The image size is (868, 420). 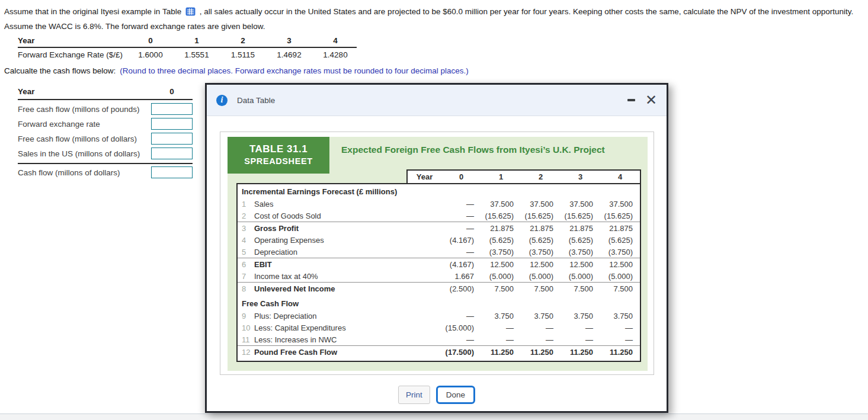 I want to click on table-title: Expected Foreign Free Cash Flows from It…, so click(x=473, y=150).